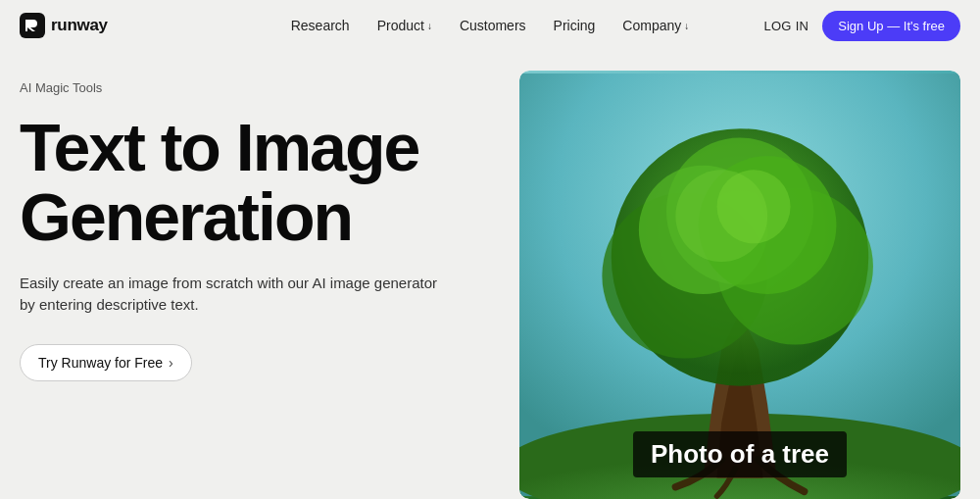 This screenshot has height=499, width=980. Describe the element at coordinates (106, 363) in the screenshot. I see `cta-button: Try Runway for Free ›` at that location.